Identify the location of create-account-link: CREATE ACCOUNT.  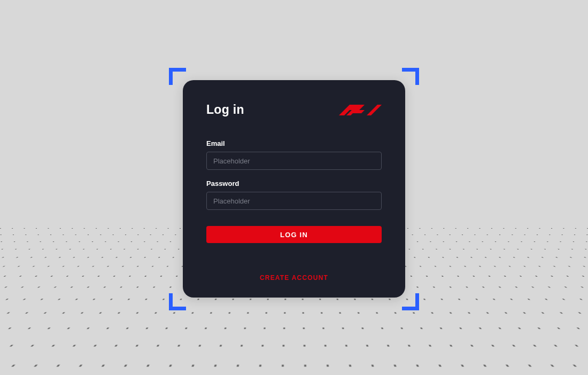
(294, 278).